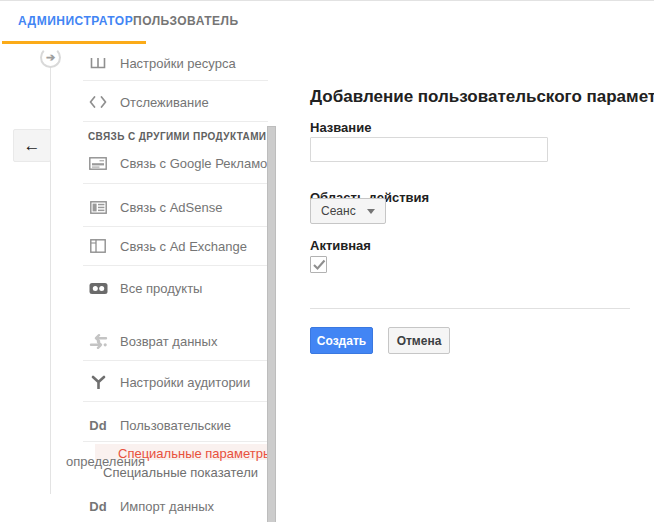 The width and height of the screenshot is (654, 522). What do you see at coordinates (429, 150) in the screenshot?
I see `name-input` at bounding box center [429, 150].